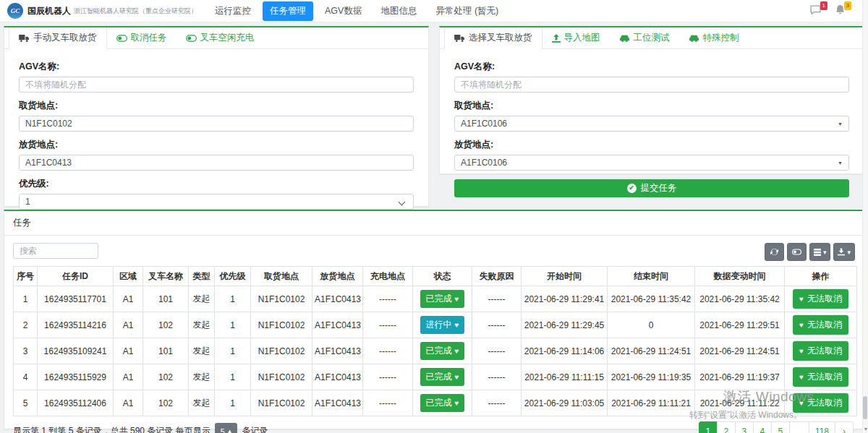  I want to click on brand-name: 国辰机器人, so click(49, 12).